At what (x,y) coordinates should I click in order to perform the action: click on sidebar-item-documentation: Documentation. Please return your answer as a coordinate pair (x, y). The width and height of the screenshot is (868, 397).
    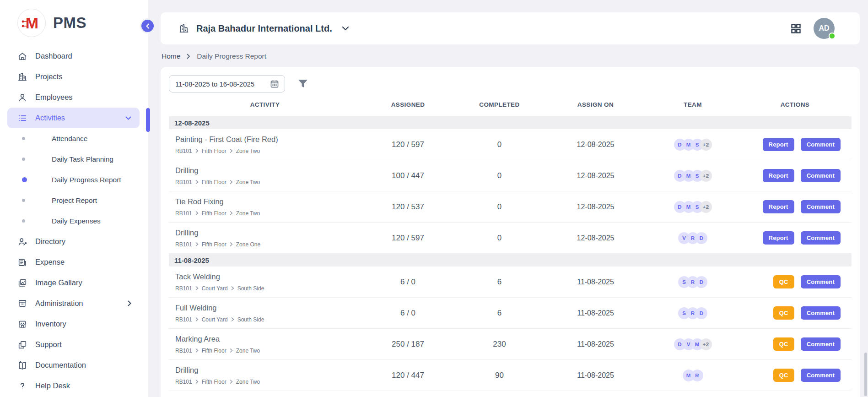
    Looking at the image, I should click on (73, 365).